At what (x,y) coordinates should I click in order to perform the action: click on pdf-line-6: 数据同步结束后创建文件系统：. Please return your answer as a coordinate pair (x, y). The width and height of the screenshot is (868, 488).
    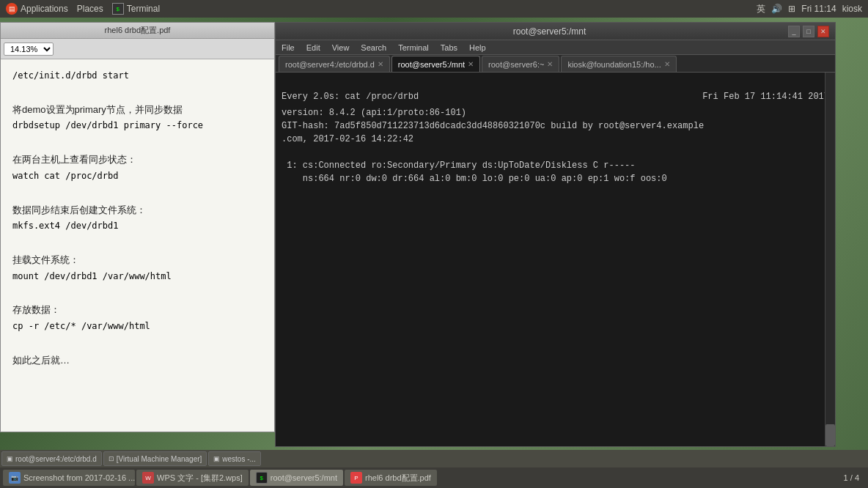
    Looking at the image, I should click on (138, 210).